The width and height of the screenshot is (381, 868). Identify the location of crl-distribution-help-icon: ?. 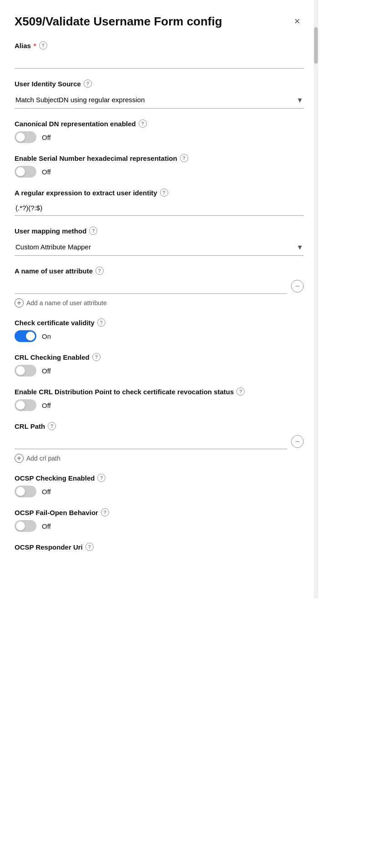
(241, 392).